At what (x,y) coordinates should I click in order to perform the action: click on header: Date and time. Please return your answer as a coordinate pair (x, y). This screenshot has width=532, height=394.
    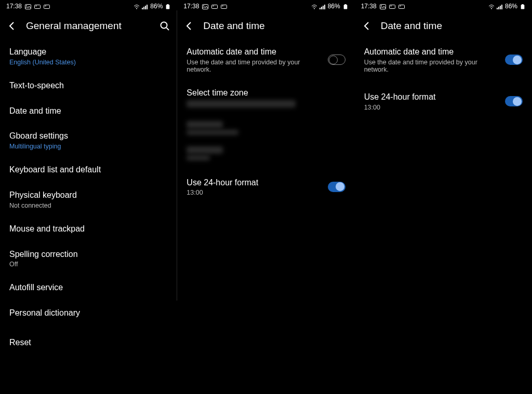
    Looking at the image, I should click on (444, 26).